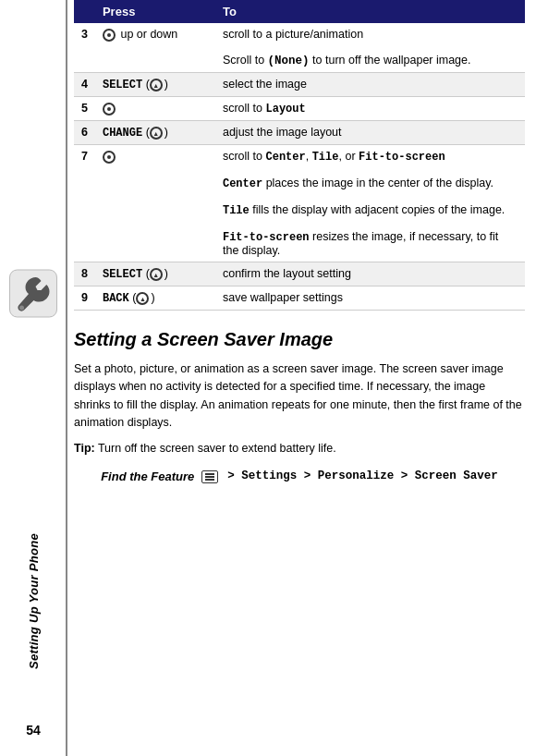  What do you see at coordinates (370, 48) in the screenshot?
I see `to-cell: scroll to a picture/animation Scroll to …` at bounding box center [370, 48].